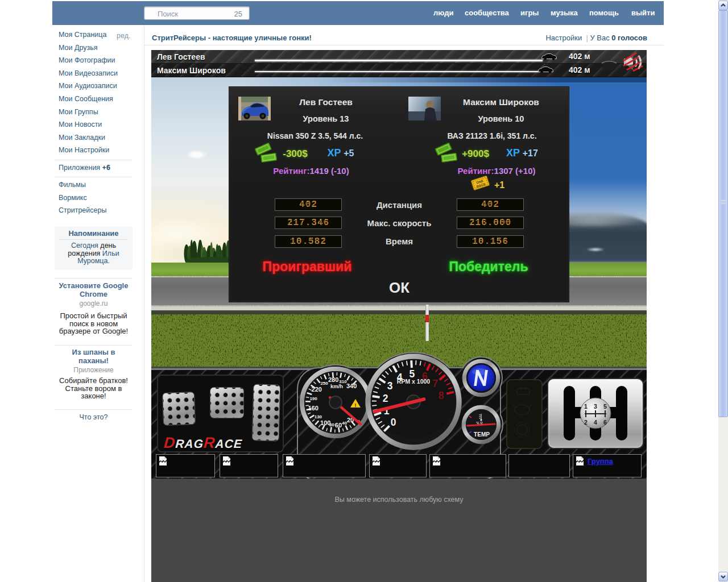 This screenshot has height=582, width=728. Describe the element at coordinates (605, 406) in the screenshot. I see `svg-text: 5` at that location.